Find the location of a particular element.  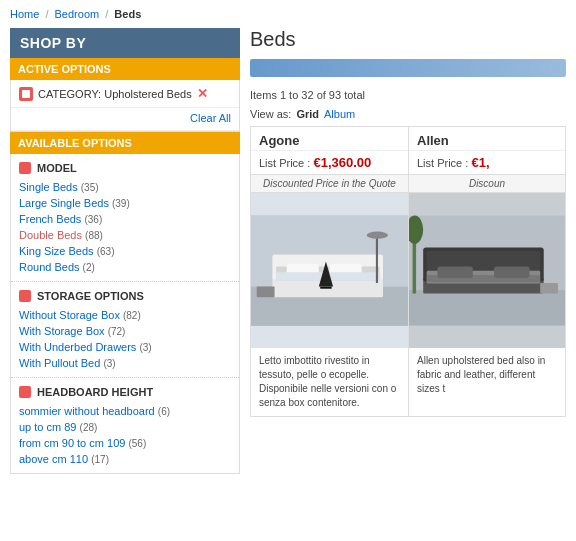

agone-product-desc: Letto imbottito rivestito in tessuto, pe… is located at coordinates (330, 382).